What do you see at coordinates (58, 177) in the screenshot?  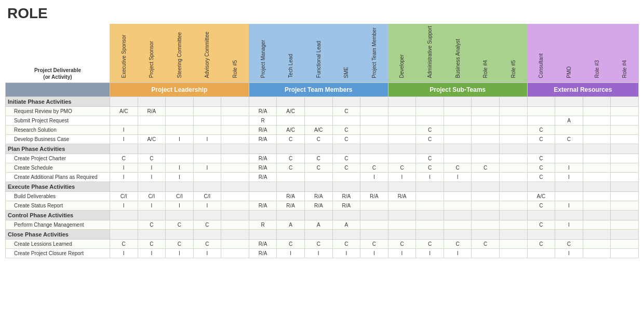 I see `activity-label: Create Additional Plans as Required` at bounding box center [58, 177].